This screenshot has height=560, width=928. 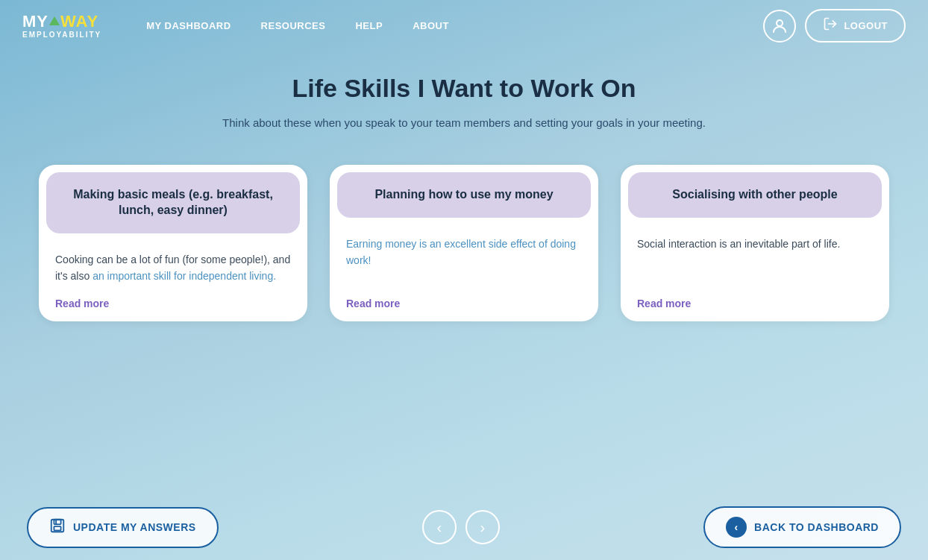 What do you see at coordinates (188, 25) in the screenshot?
I see `nav-dashboard: MY DASHBOARD` at bounding box center [188, 25].